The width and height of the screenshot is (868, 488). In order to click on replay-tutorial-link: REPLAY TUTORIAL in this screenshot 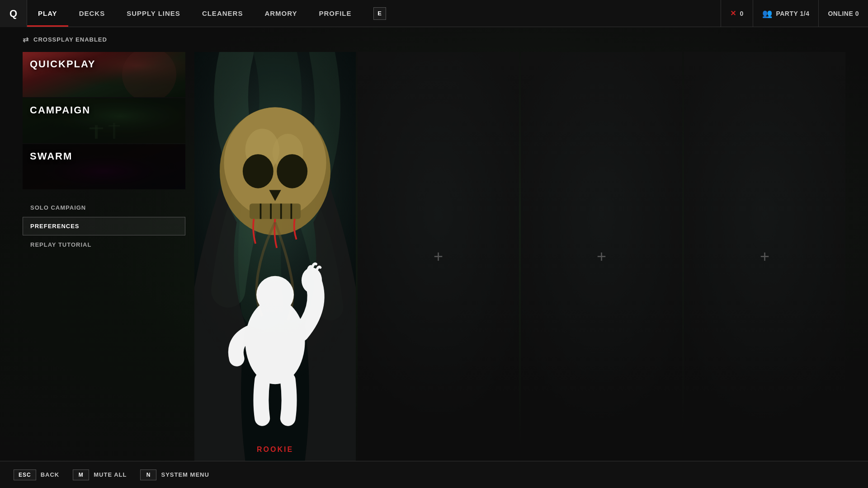, I will do `click(104, 245)`.